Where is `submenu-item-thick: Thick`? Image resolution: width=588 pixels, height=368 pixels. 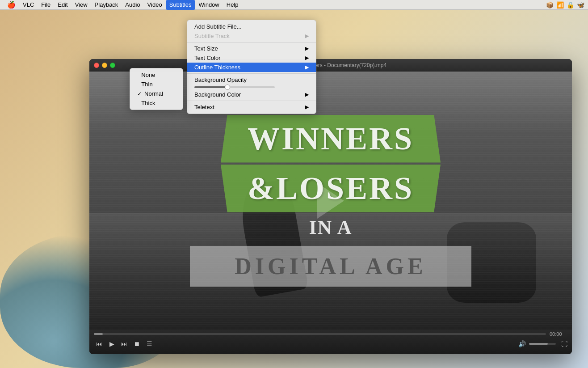
submenu-item-thick: Thick is located at coordinates (156, 103).